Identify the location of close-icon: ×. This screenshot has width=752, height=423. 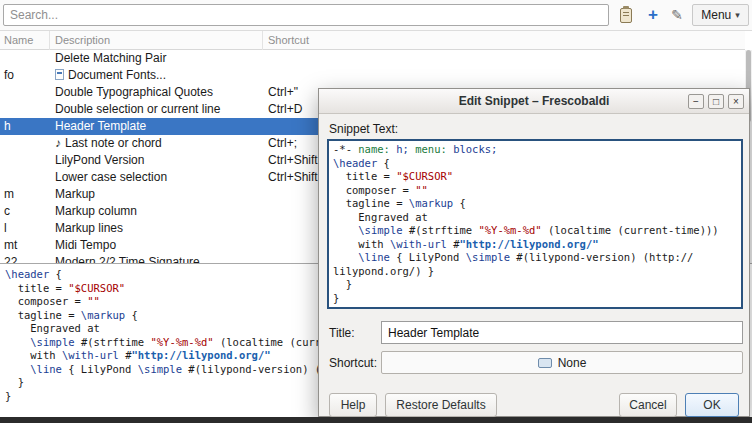
(736, 102).